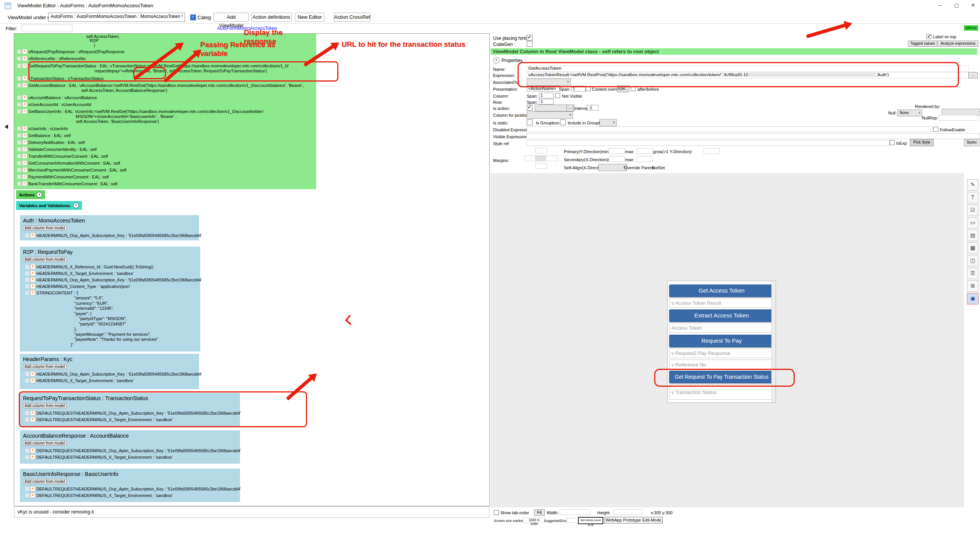 This screenshot has height=533, width=980. I want to click on secondary-max-input, so click(645, 159).